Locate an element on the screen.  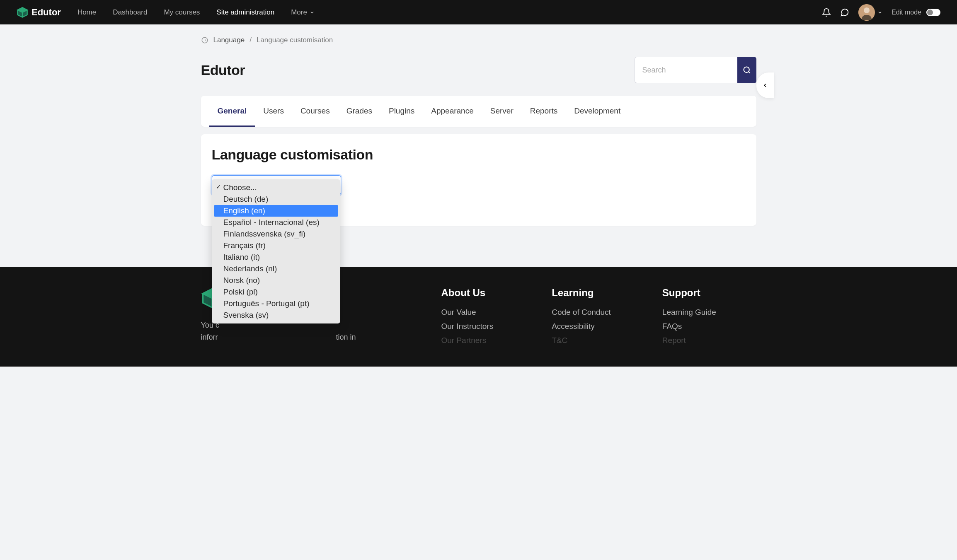
nav-more: More is located at coordinates (303, 12).